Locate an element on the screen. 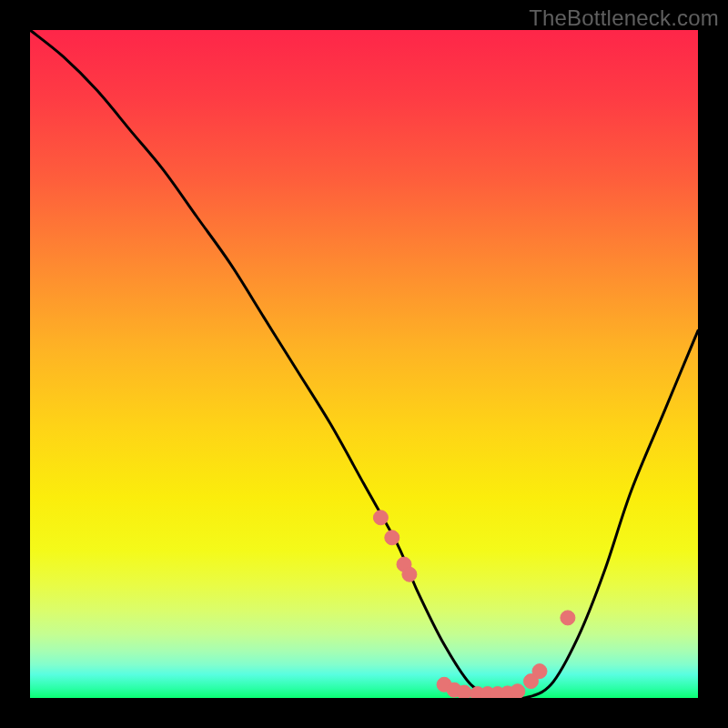 This screenshot has height=728, width=728. watermark-text: TheBottleneck.com is located at coordinates (624, 18).